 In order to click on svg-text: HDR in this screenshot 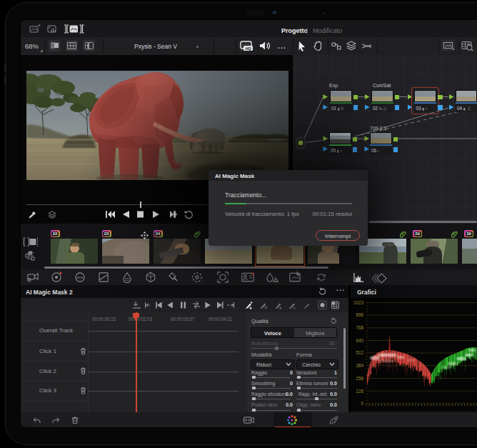, I will do `click(80, 277)`.